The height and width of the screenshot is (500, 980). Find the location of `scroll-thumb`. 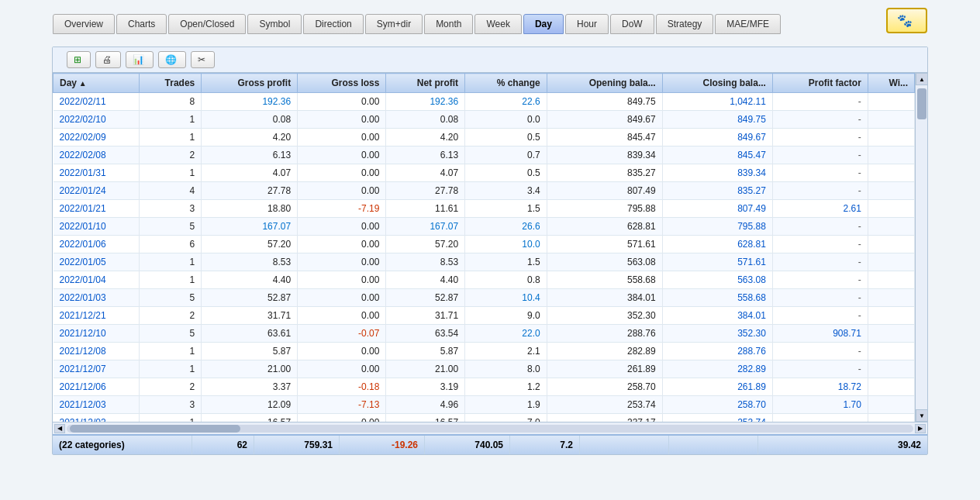

scroll-thumb is located at coordinates (922, 104).